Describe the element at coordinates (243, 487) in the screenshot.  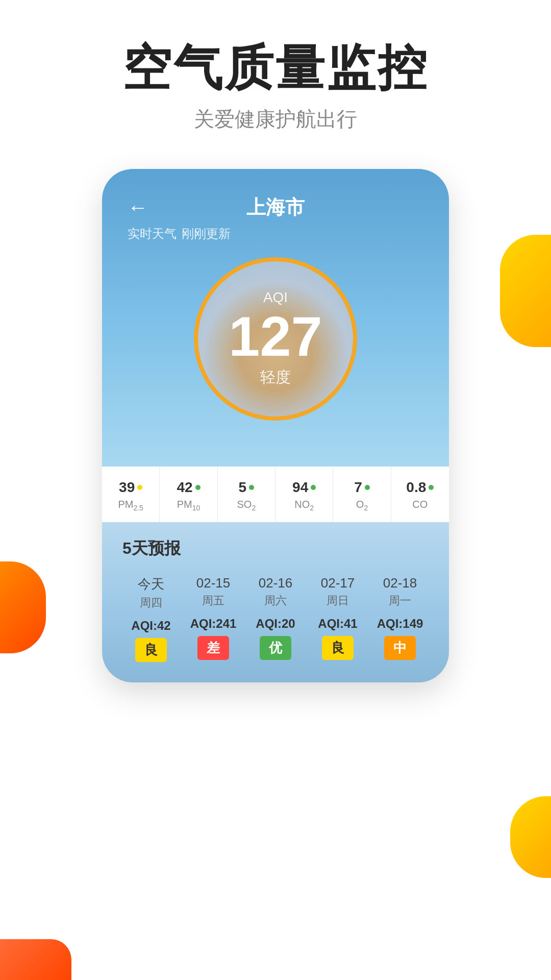
I see `so2-value: 5` at that location.